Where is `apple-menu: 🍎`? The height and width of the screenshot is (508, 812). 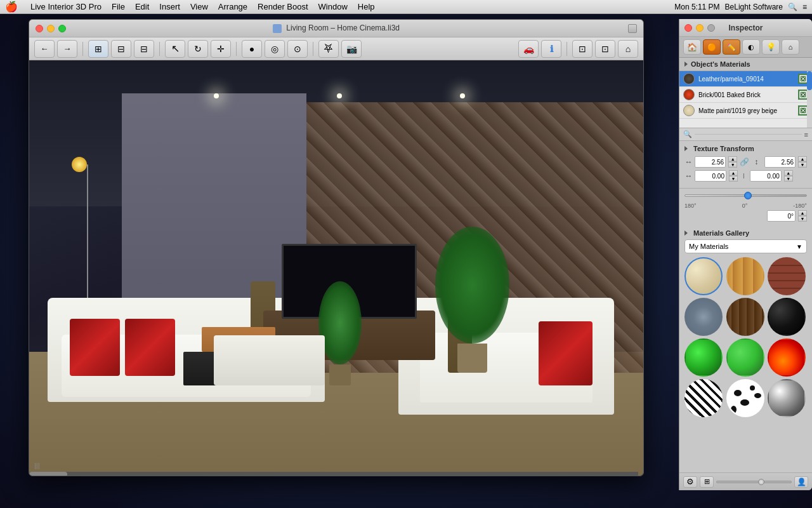 apple-menu: 🍎 is located at coordinates (11, 6).